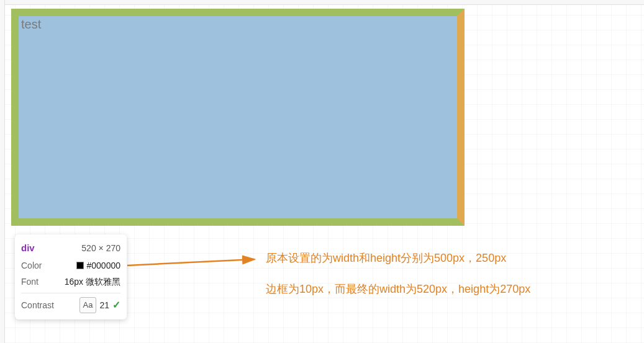 This screenshot has width=644, height=343. Describe the element at coordinates (117, 305) in the screenshot. I see `check-icon: ✓` at that location.